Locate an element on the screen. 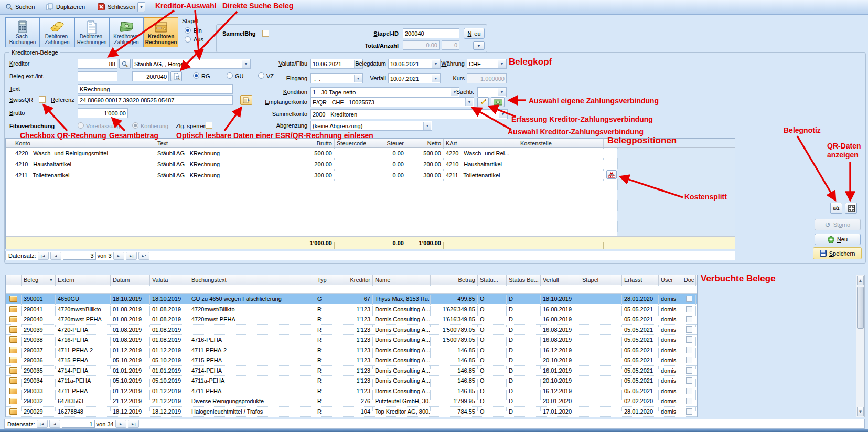 Image resolution: width=868 pixels, height=432 pixels. posted-document-row: 290040 4720mwst-PEHA 01.08.2019 01.08.20… is located at coordinates (351, 320).